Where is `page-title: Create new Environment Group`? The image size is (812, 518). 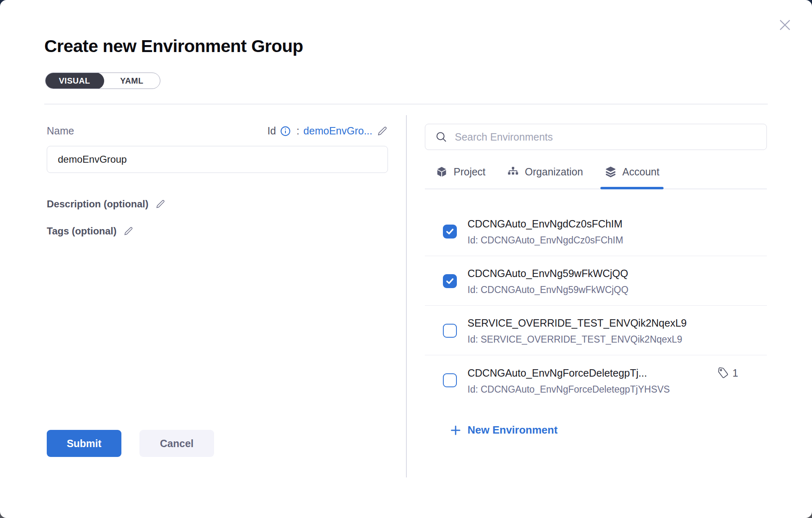 page-title: Create new Environment Group is located at coordinates (428, 46).